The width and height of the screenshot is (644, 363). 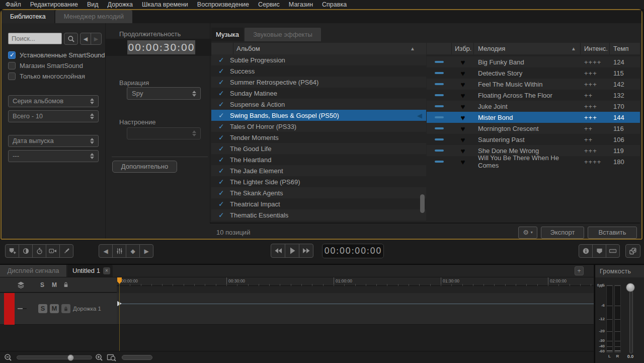 I want to click on envelope-handle-icon, so click(x=121, y=304).